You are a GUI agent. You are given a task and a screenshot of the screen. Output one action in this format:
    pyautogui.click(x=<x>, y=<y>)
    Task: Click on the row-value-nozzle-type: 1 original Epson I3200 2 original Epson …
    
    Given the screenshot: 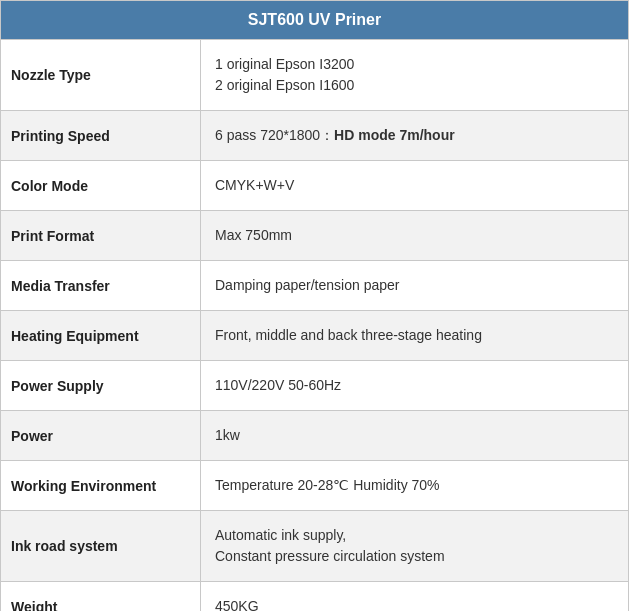 What is the action you would take?
    pyautogui.click(x=414, y=75)
    